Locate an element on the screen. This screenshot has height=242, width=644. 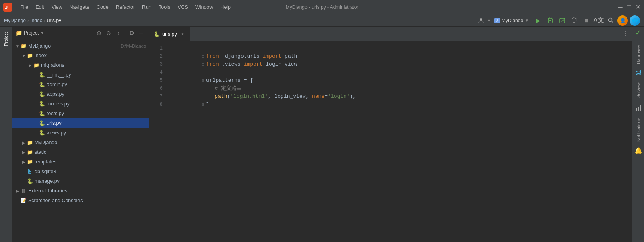
tree-item-external: ▶ ||| External Libraries is located at coordinates (80, 191).